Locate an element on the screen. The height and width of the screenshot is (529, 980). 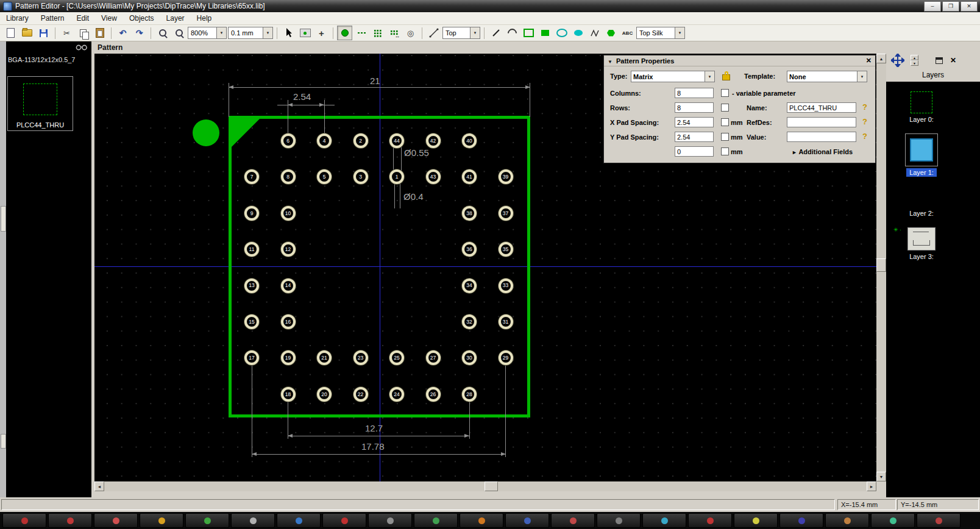
rows-variable-checkbox is located at coordinates (725, 107).